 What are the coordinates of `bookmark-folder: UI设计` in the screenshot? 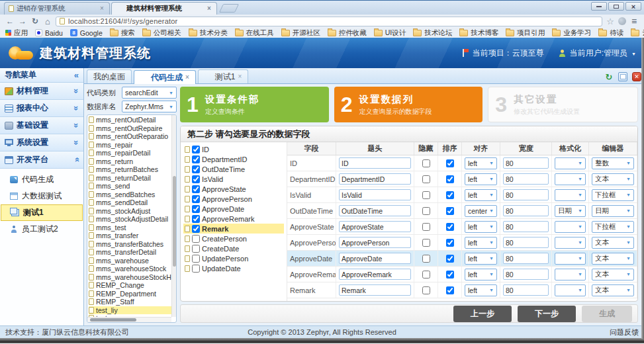 It's located at (391, 33).